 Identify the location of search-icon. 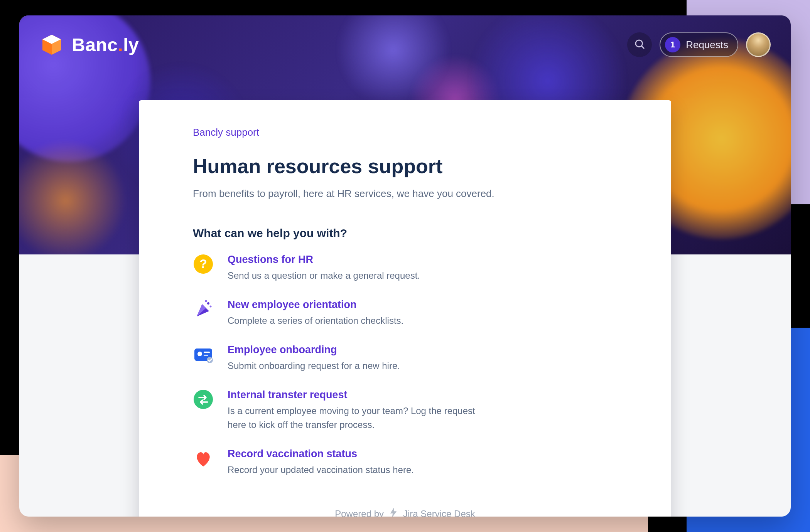
(640, 45).